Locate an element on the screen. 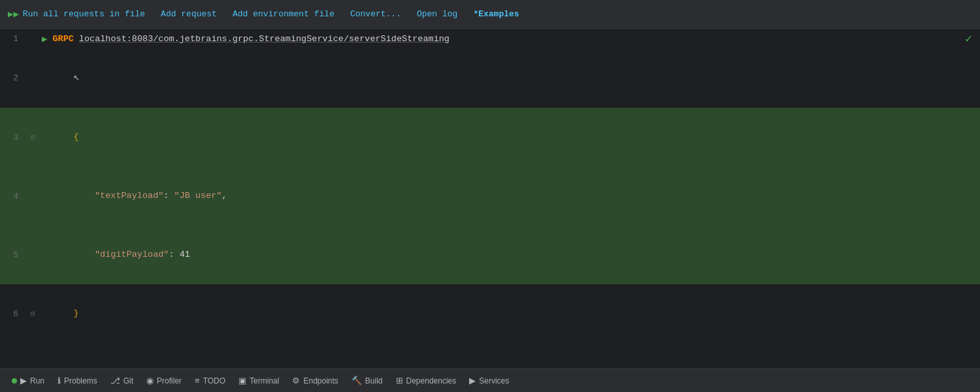  statusbar-endpoints: ⚙ Endpoints is located at coordinates (315, 380).